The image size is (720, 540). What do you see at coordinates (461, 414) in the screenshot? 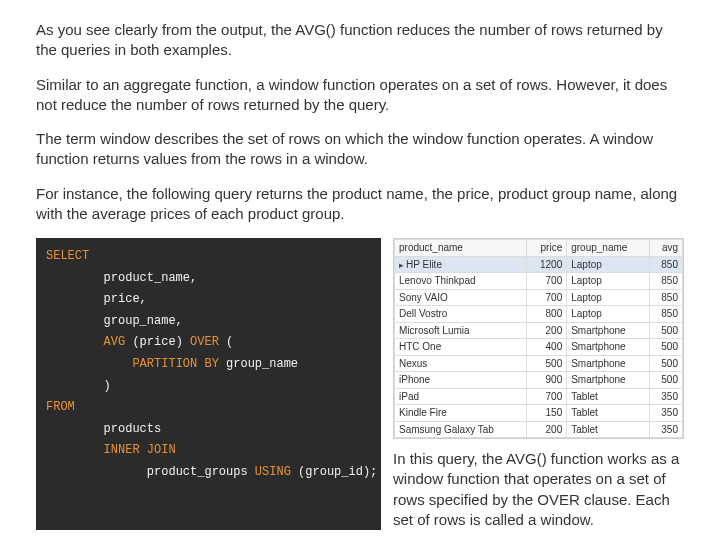
I see `cell-product-name: Kindle Fire` at bounding box center [461, 414].